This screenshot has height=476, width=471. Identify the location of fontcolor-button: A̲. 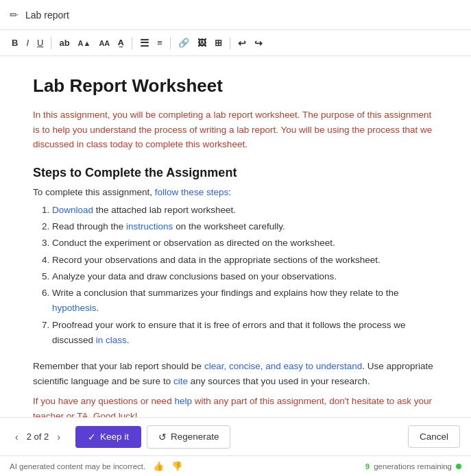
(121, 42).